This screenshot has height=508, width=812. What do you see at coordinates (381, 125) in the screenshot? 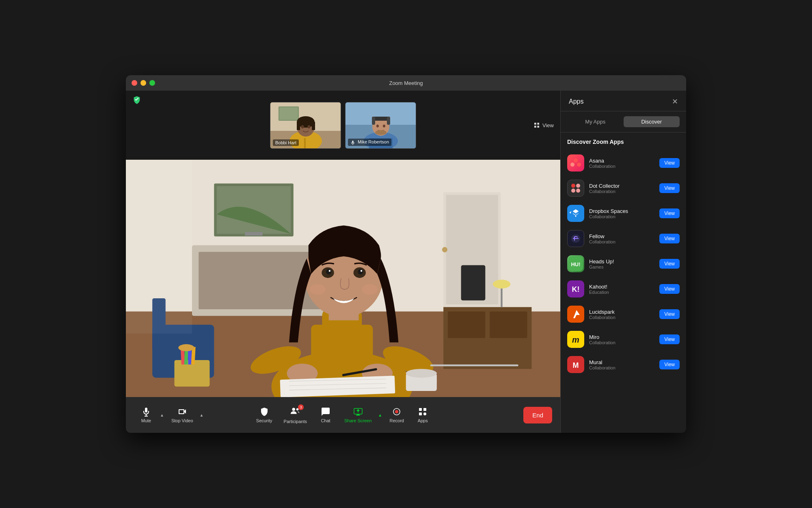
I see `thumbnail-mike-robertson: Mike Robertson` at bounding box center [381, 125].